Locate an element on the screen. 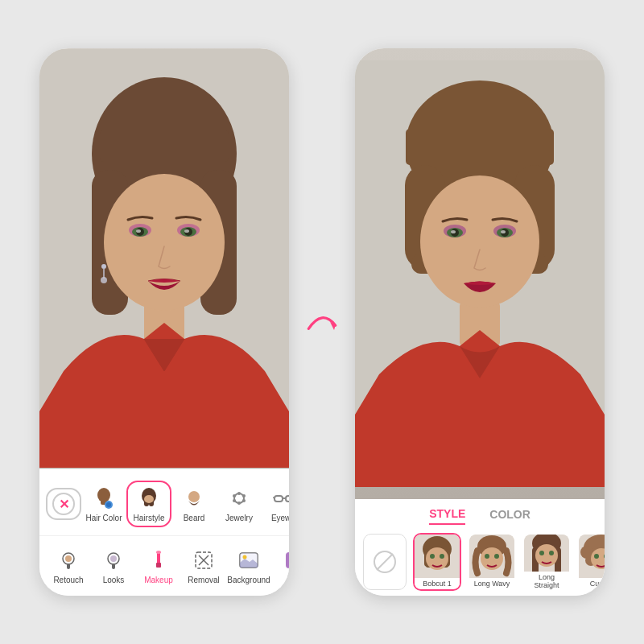 The height and width of the screenshot is (644, 644). background-icon is located at coordinates (249, 560).